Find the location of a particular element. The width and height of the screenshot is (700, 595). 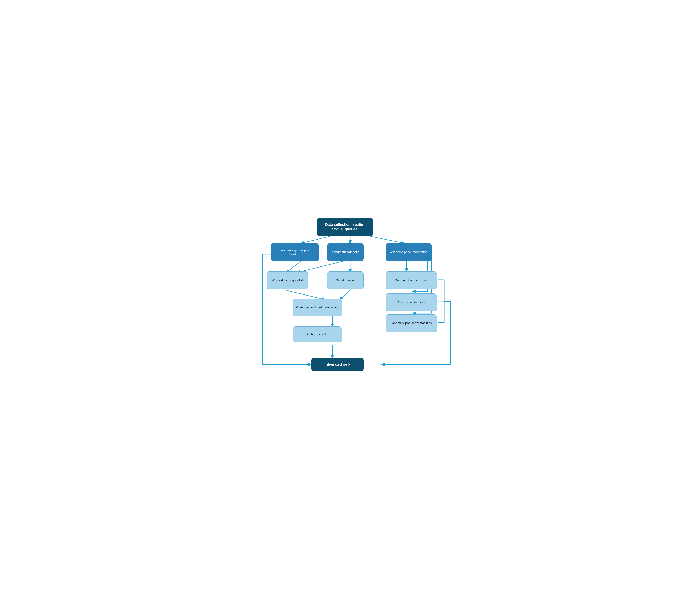

node-data-collection: Data collection: spatio-textual queries is located at coordinates (345, 227).